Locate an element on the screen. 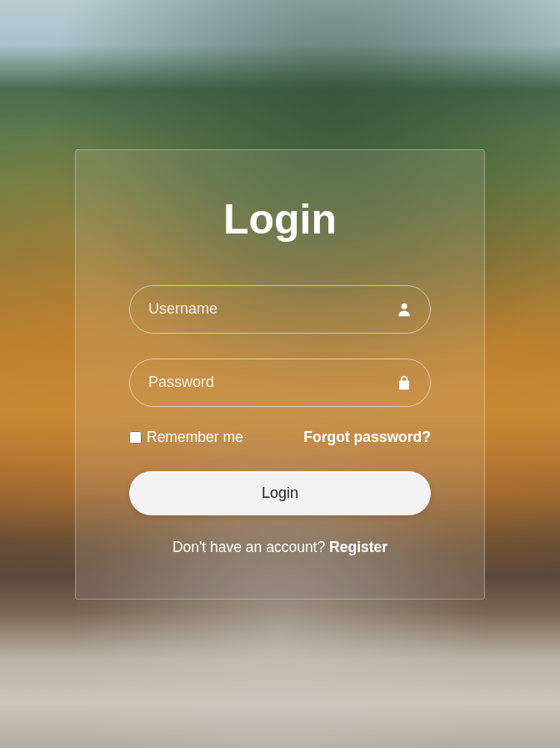 This screenshot has height=748, width=560. password-input-box is located at coordinates (280, 383).